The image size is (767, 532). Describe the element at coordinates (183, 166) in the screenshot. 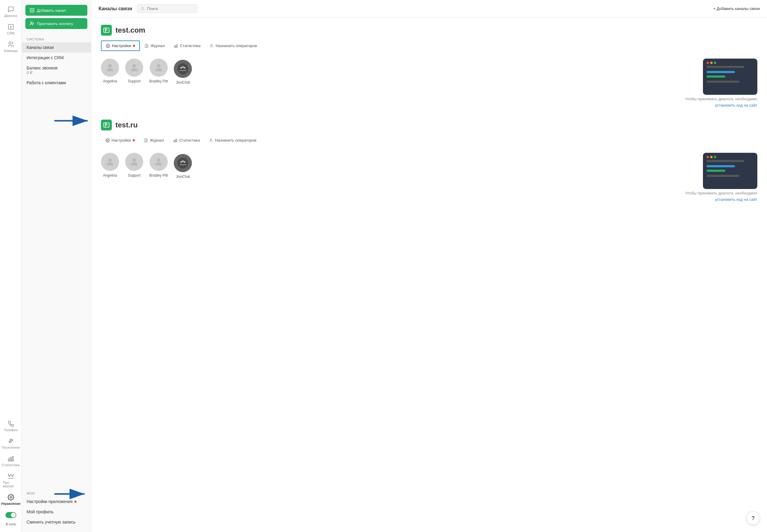

I see `operator-jivochat-testru: JivoChat` at that location.